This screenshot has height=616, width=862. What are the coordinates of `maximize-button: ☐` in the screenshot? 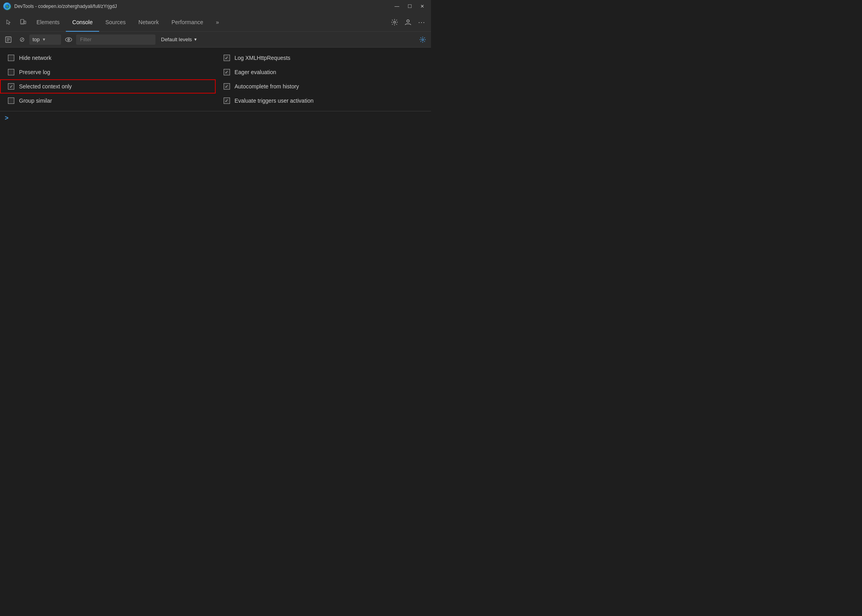 It's located at (410, 6).